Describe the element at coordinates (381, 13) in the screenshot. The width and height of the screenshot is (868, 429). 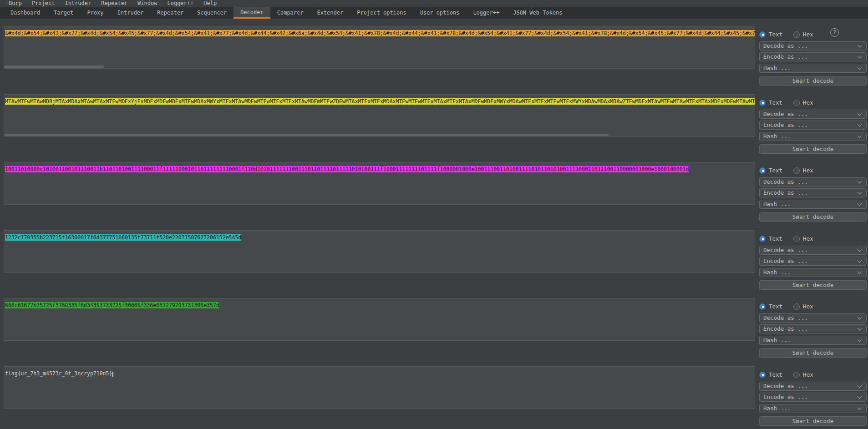
I see `tab-project-options: Project options` at that location.